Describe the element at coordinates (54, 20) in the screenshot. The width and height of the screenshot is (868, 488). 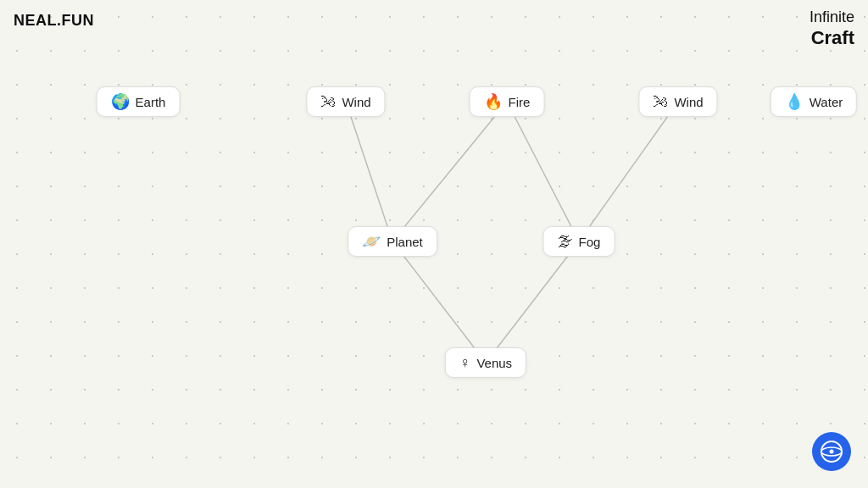
I see `logo-left: NEAL.FUN` at that location.